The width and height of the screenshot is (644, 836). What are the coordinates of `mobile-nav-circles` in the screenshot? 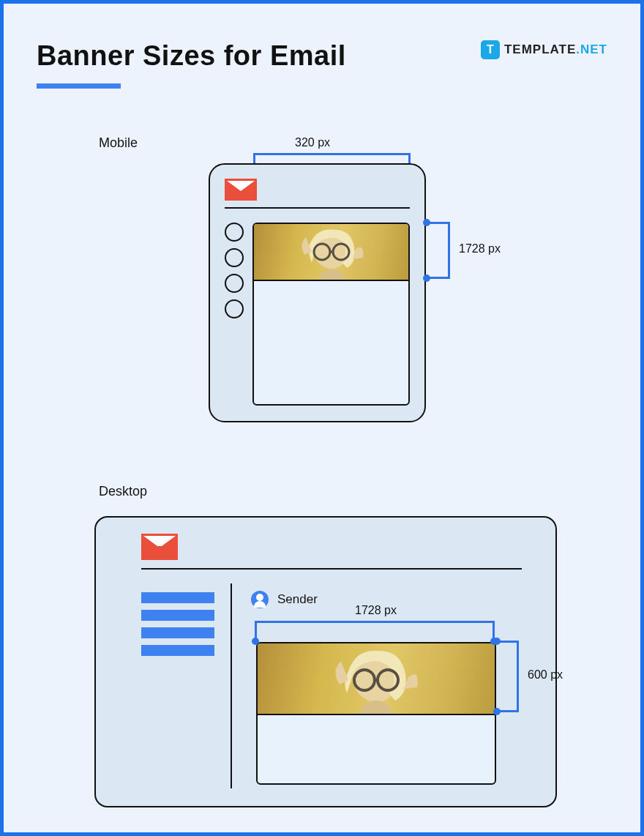 It's located at (234, 271).